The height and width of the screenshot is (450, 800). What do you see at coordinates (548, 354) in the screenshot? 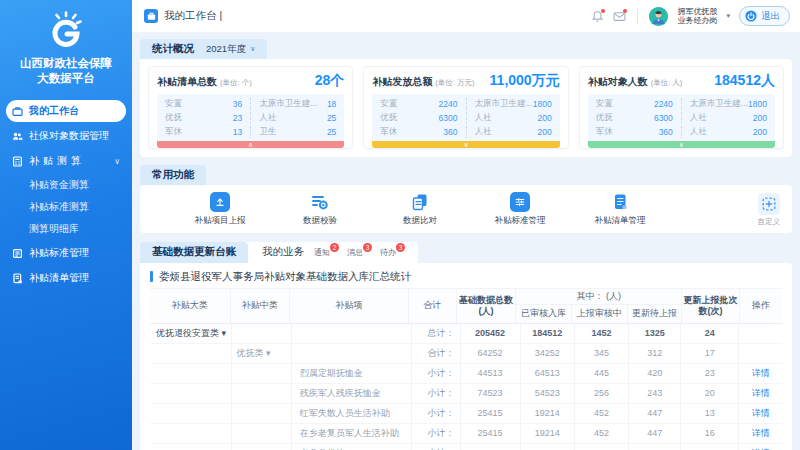
I see `value-cell: 34252` at bounding box center [548, 354].